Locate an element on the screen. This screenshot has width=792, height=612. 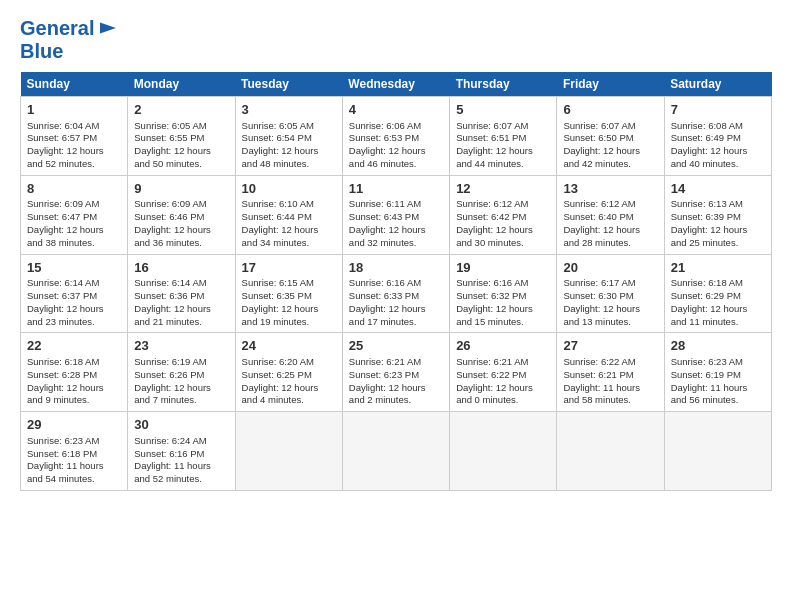
day-number: 21 is located at coordinates (718, 268).